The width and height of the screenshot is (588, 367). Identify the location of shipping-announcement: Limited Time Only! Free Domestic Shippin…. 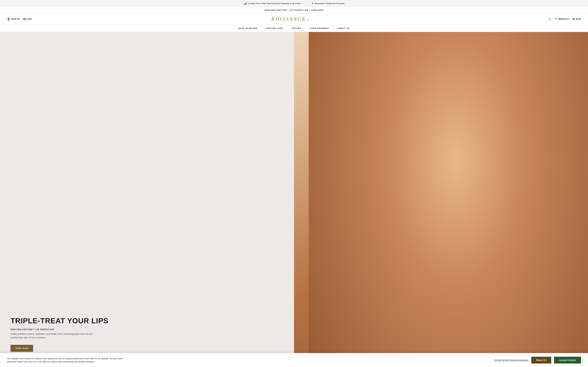
(272, 3).